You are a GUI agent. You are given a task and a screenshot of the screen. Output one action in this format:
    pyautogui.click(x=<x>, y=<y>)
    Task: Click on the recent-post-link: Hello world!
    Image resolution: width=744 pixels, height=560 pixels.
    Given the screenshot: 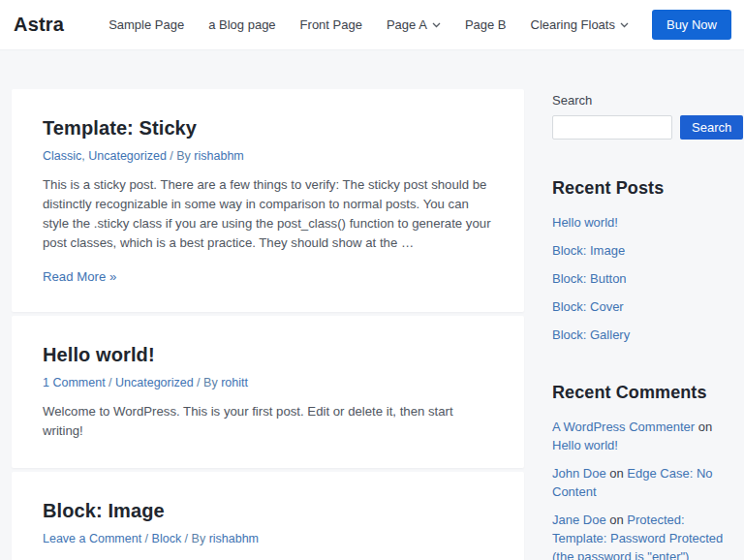 What is the action you would take?
    pyautogui.click(x=585, y=223)
    